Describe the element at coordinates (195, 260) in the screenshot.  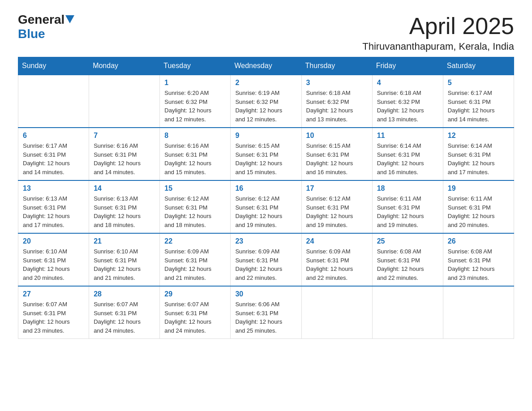
I see `calendar-cell: 22Sunrise: 6:09 AMSunset: 6:31 PMDayligh…` at that location.